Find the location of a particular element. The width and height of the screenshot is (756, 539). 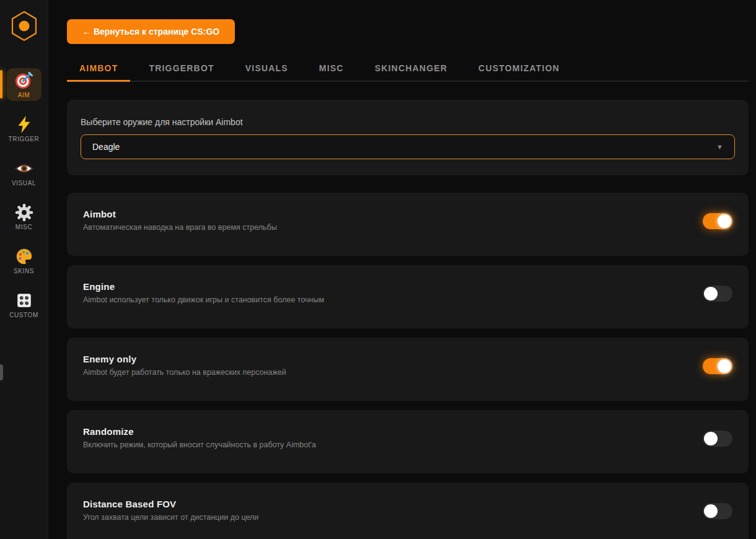

setting-card-enemy-only: Enemy only Aimbot будет работать только … is located at coordinates (408, 369).